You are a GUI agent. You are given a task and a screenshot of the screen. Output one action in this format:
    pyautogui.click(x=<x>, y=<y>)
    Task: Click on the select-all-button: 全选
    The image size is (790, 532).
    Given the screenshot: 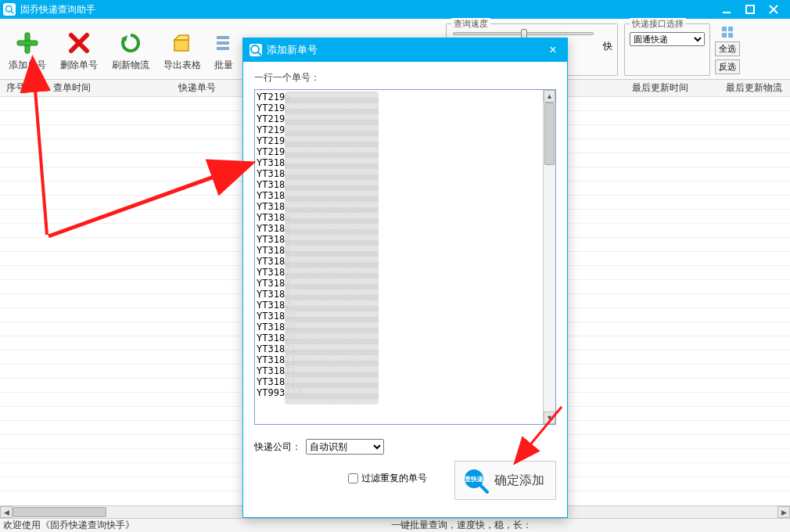 What is the action you would take?
    pyautogui.click(x=727, y=49)
    